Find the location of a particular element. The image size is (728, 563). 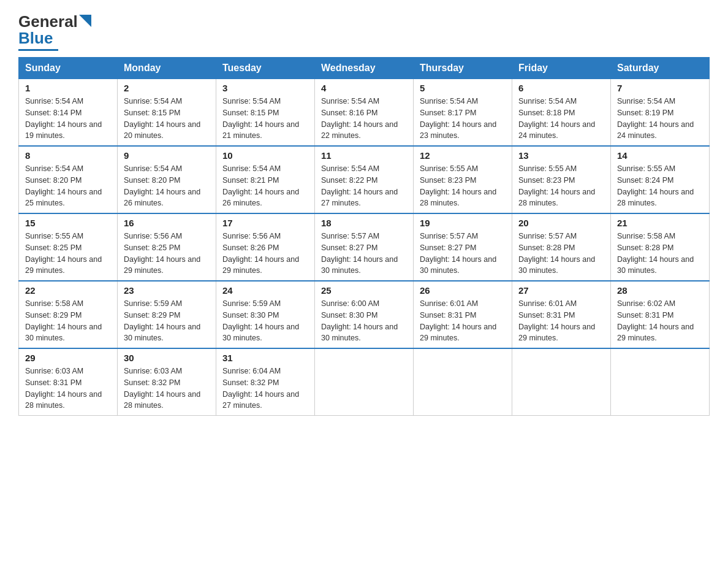

day-info: Sunrise: 6:03 AM Sunset: 8:31 PM Dayligh… is located at coordinates (68, 389).